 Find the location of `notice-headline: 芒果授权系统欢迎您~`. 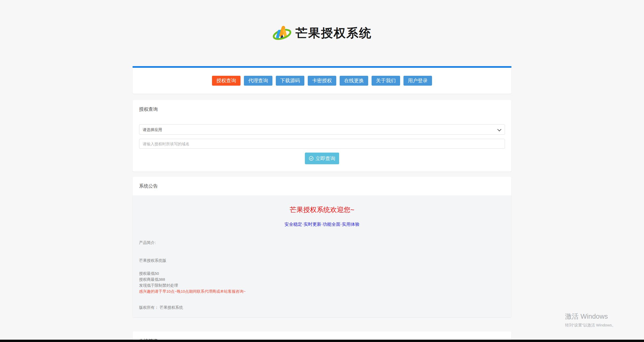

notice-headline: 芒果授权系统欢迎您~ is located at coordinates (322, 210).